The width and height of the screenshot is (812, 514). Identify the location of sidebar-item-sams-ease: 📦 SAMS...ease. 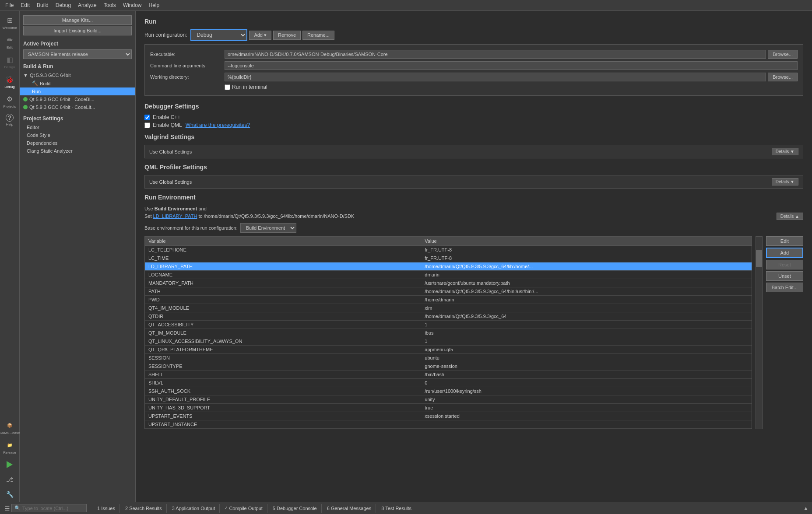
(10, 428).